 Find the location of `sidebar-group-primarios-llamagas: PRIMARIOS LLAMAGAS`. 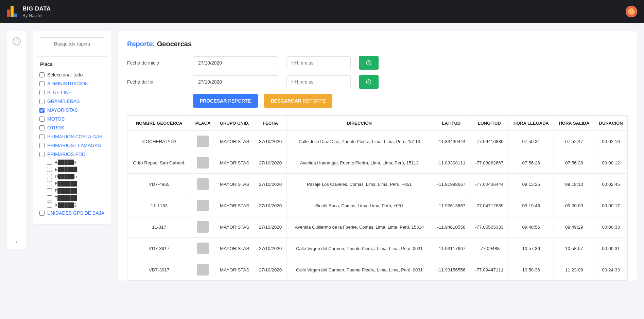

sidebar-group-primarios-llamagas: PRIMARIOS LLAMAGAS is located at coordinates (72, 145).